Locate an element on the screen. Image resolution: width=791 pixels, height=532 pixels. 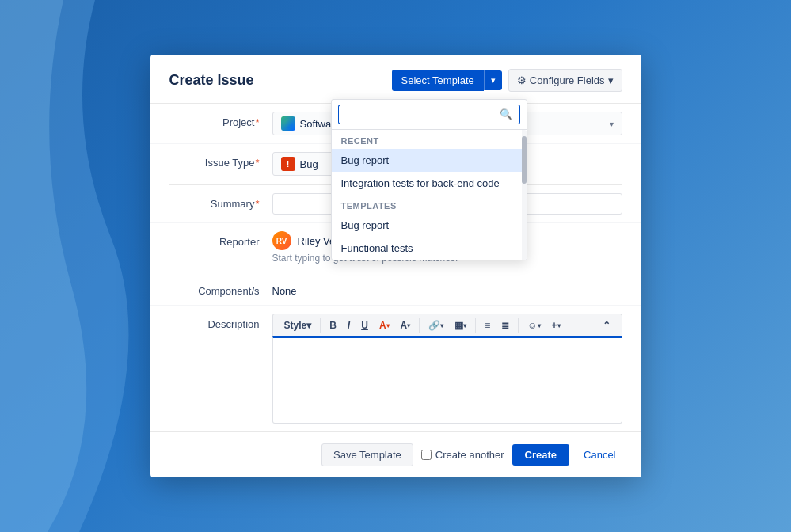
create-button: Create is located at coordinates (541, 454).